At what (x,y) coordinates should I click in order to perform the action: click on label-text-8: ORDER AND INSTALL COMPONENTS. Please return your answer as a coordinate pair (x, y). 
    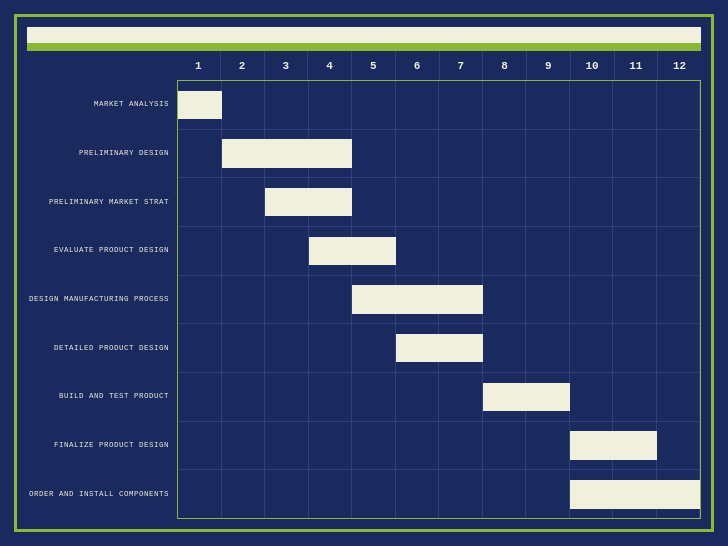
    Looking at the image, I should click on (99, 495).